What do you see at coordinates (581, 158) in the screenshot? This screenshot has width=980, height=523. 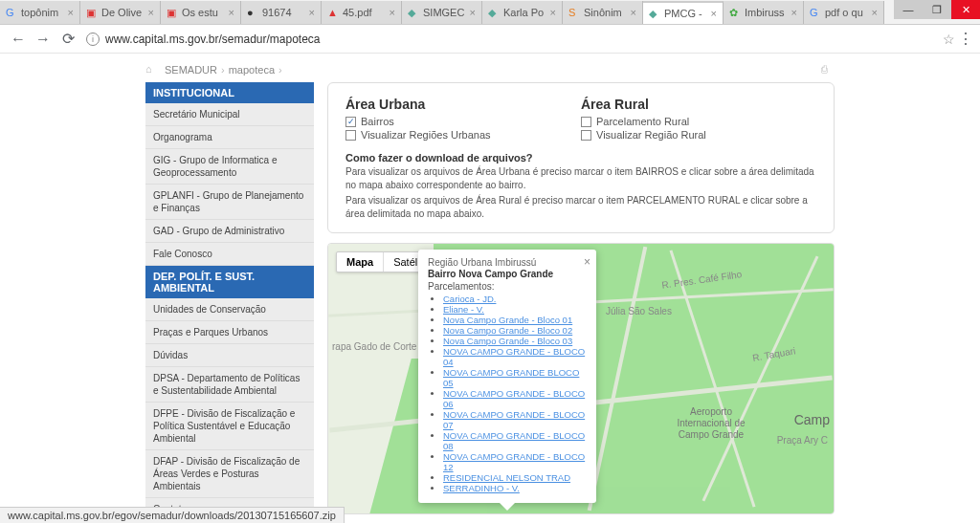 I see `filter-panel: Área Urbana ✓Bairros Visualizar Regiões …` at bounding box center [581, 158].